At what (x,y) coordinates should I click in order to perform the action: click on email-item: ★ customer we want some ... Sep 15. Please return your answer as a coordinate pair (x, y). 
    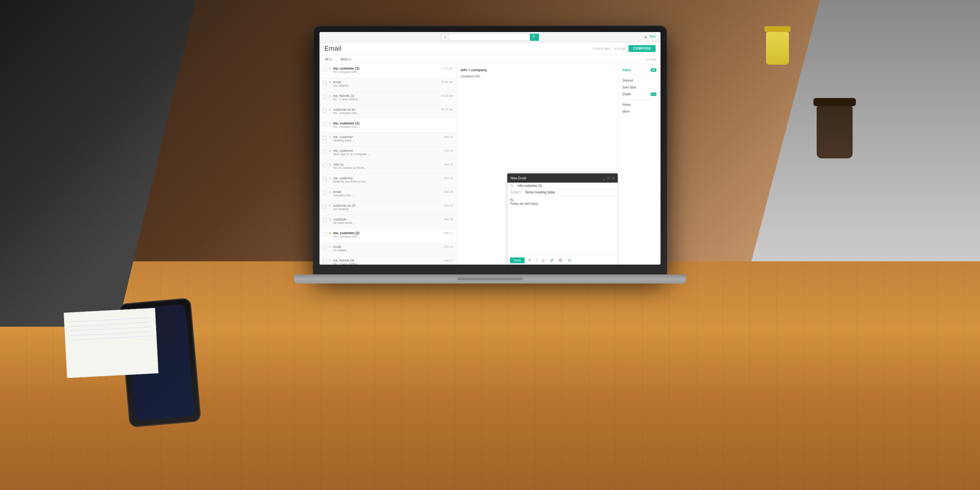
    Looking at the image, I should click on (388, 222).